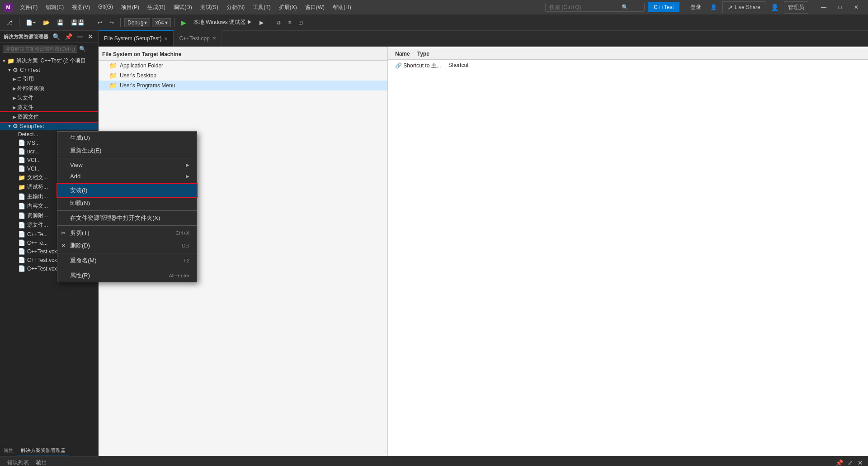 The image size is (868, 466). What do you see at coordinates (166, 39) in the screenshot?
I see `tab-close-0: ✕` at bounding box center [166, 39].